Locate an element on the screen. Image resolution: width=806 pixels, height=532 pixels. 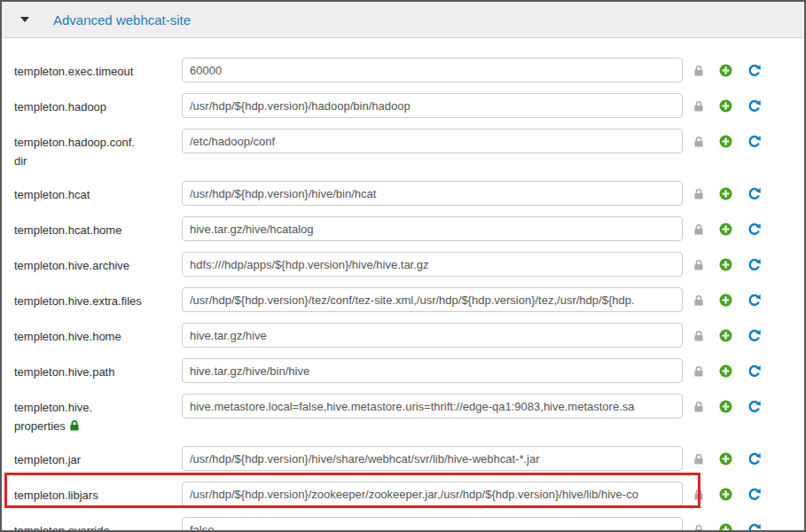
property-row: templeton.jar is located at coordinates (403, 458).